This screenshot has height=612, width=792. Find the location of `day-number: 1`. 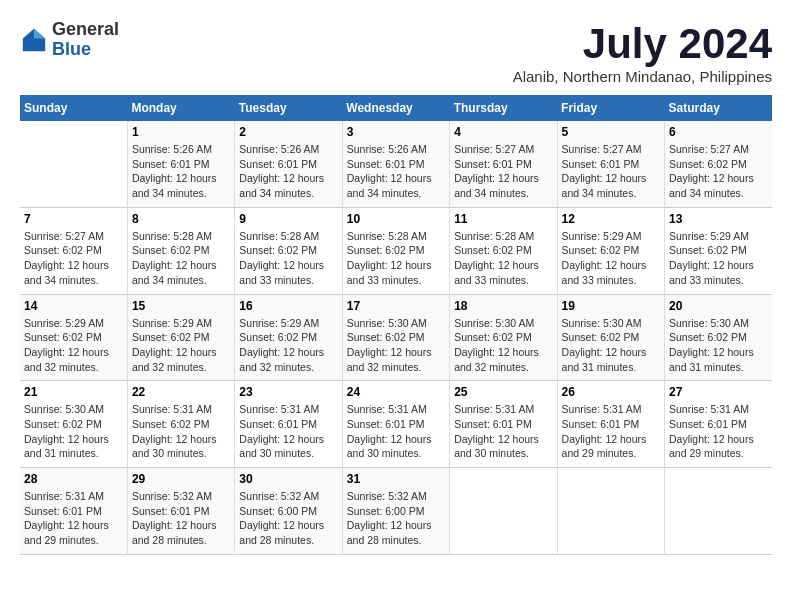

day-number: 1 is located at coordinates (181, 132).